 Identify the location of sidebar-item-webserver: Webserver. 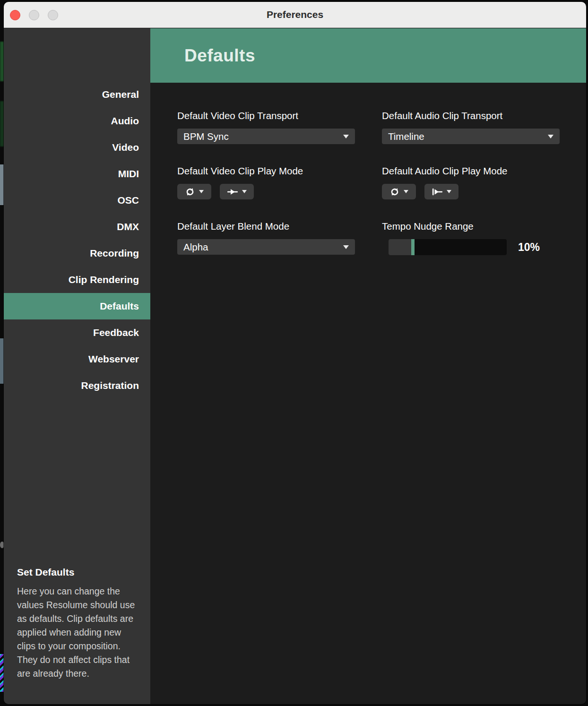
(77, 359).